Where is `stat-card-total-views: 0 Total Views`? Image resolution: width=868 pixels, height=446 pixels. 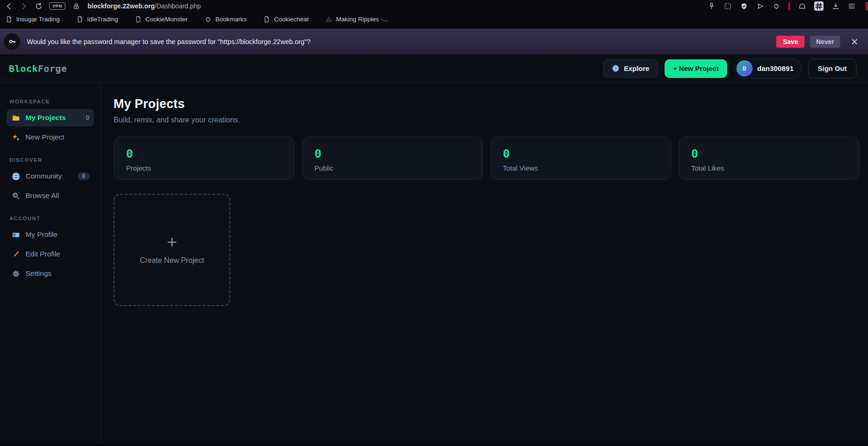 stat-card-total-views: 0 Total Views is located at coordinates (581, 158).